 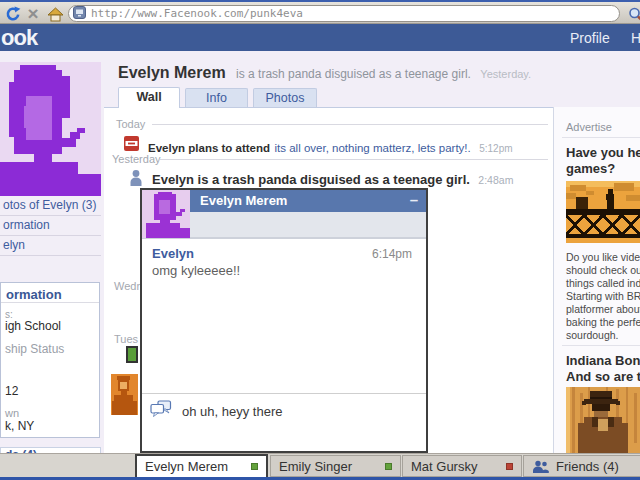 What do you see at coordinates (130, 124) in the screenshot?
I see `feed-day-today: Today` at bounding box center [130, 124].